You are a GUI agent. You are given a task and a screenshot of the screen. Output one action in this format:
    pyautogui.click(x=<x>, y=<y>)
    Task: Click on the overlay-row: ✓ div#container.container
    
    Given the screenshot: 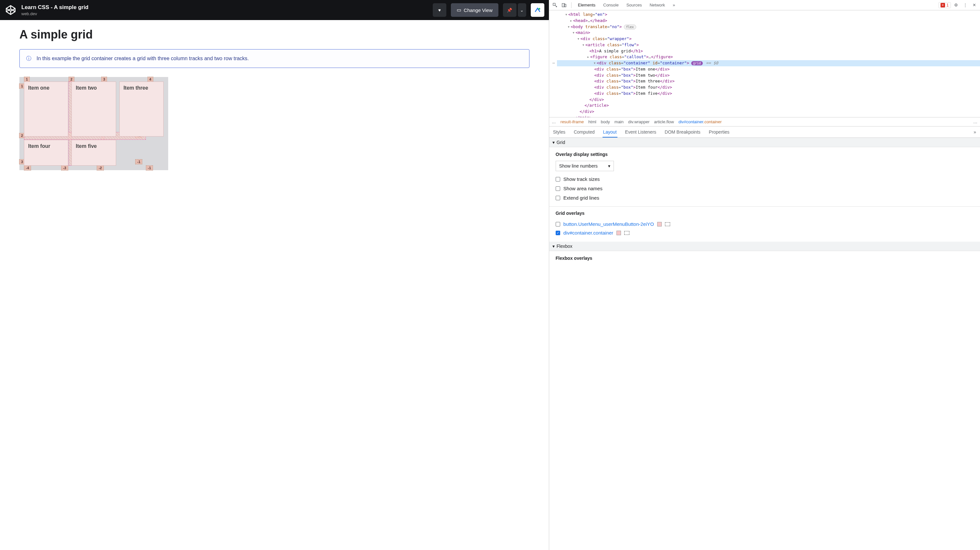 What is the action you would take?
    pyautogui.click(x=765, y=233)
    